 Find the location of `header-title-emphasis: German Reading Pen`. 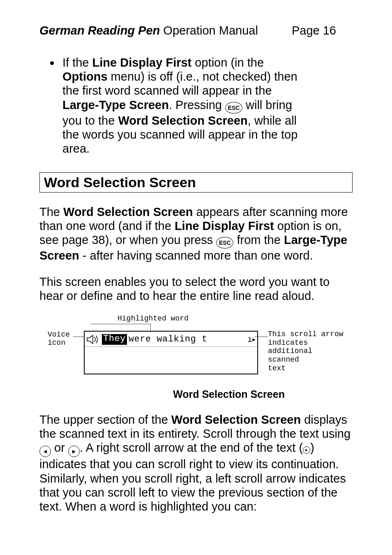

header-title-emphasis: German Reading Pen is located at coordinates (99, 30).